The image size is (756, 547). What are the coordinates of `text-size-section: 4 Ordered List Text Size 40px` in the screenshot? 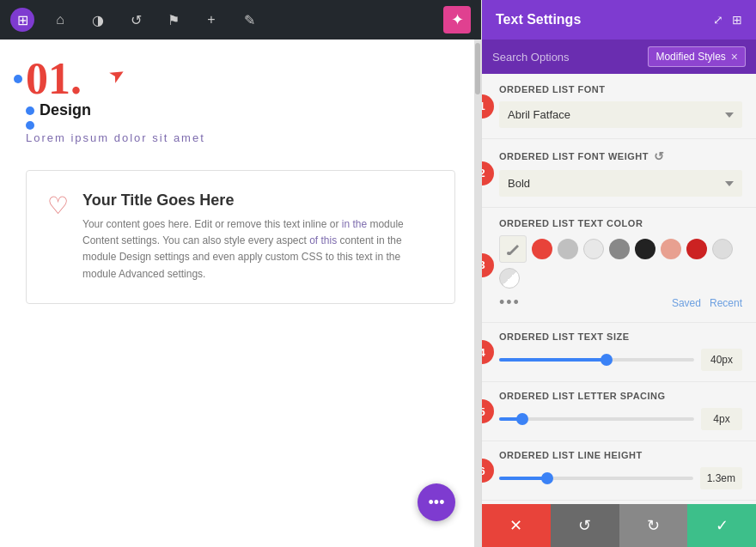 It's located at (619, 352).